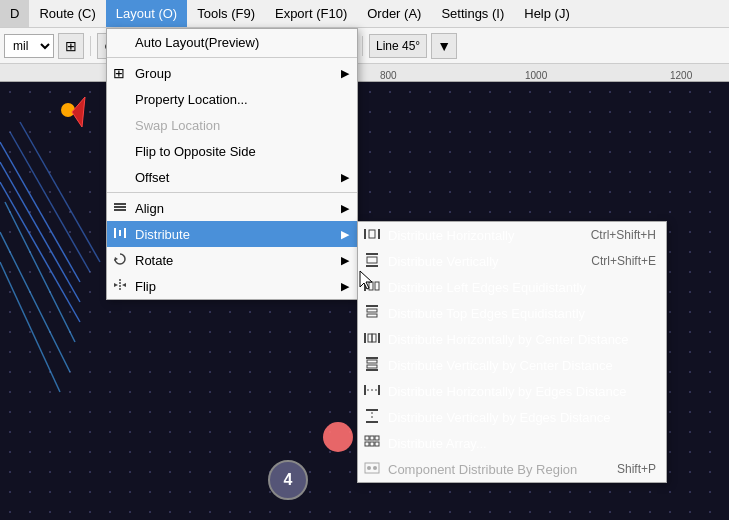  Describe the element at coordinates (512, 469) in the screenshot. I see `submenu-dist-region: Component Distribute By Region Shift+P` at that location.